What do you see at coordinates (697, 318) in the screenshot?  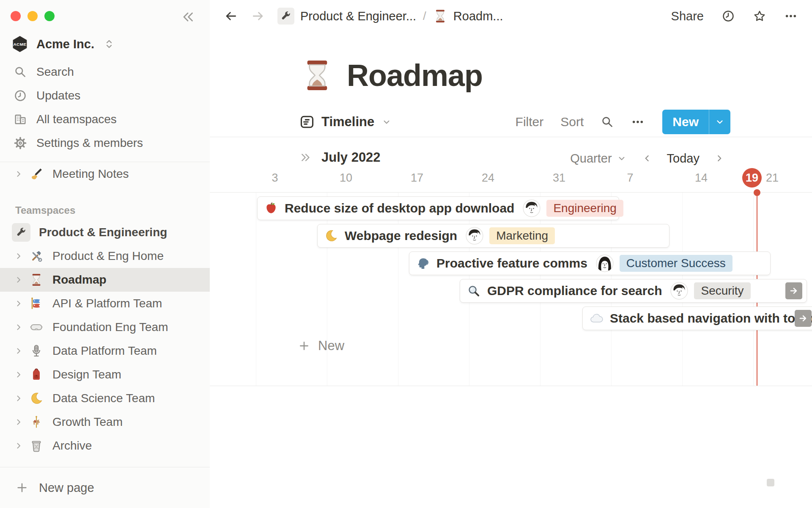 I see `timeline-item-stack-based-navigation-with-top-bar: Stack based navigation with top bar` at bounding box center [697, 318].